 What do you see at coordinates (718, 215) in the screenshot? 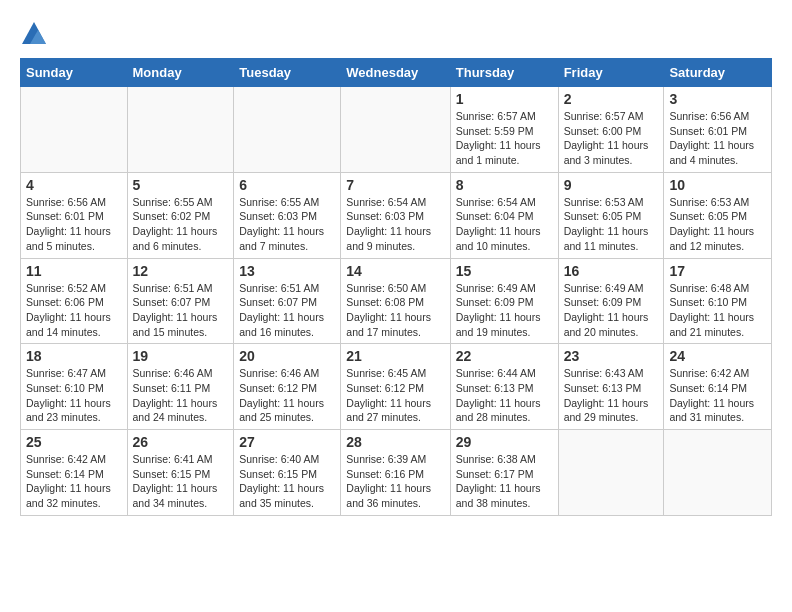
I see `calendar-cell: 10Sunrise: 6:53 AM Sunset: 6:05 PM Dayli…` at bounding box center [718, 215].